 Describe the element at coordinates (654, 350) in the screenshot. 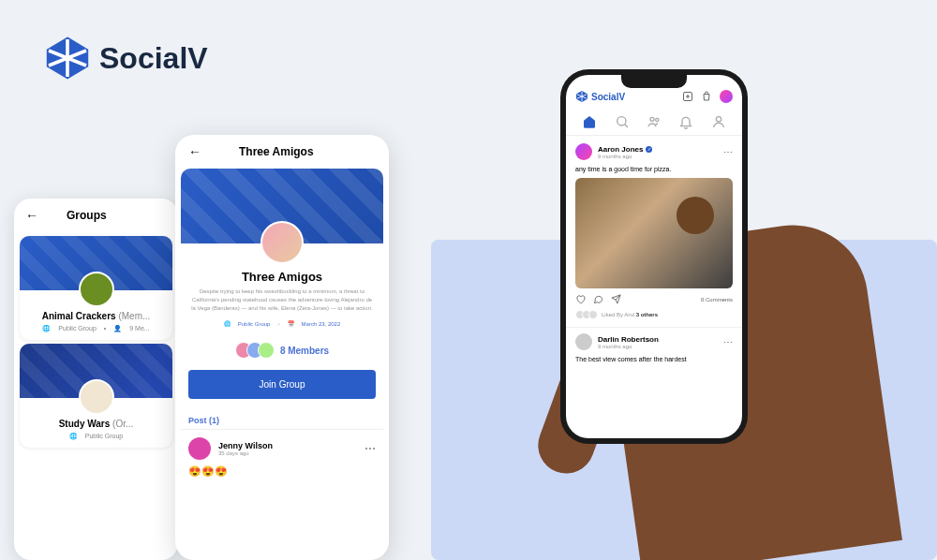

I see `feed-post: Darlin Robertson 9 months ago ⋯ The best…` at that location.